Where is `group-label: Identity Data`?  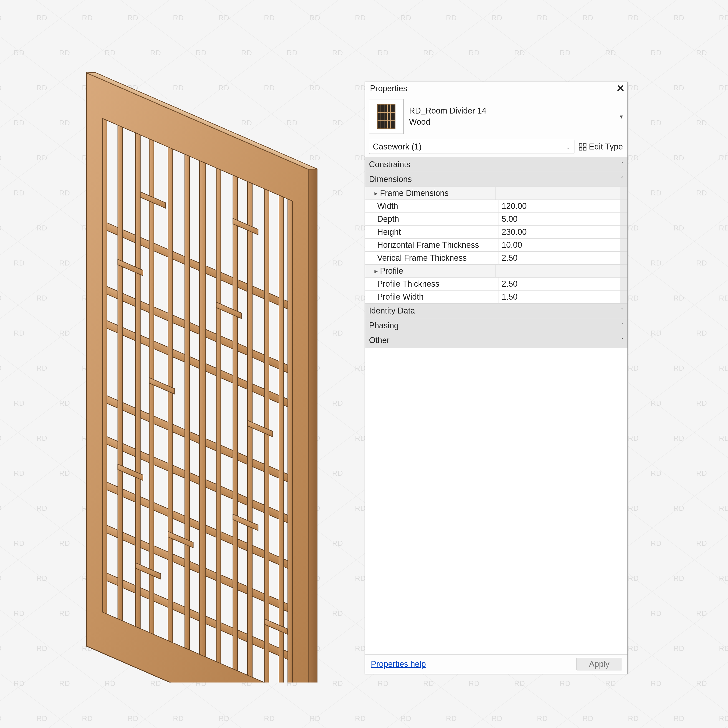
group-label: Identity Data is located at coordinates (392, 310).